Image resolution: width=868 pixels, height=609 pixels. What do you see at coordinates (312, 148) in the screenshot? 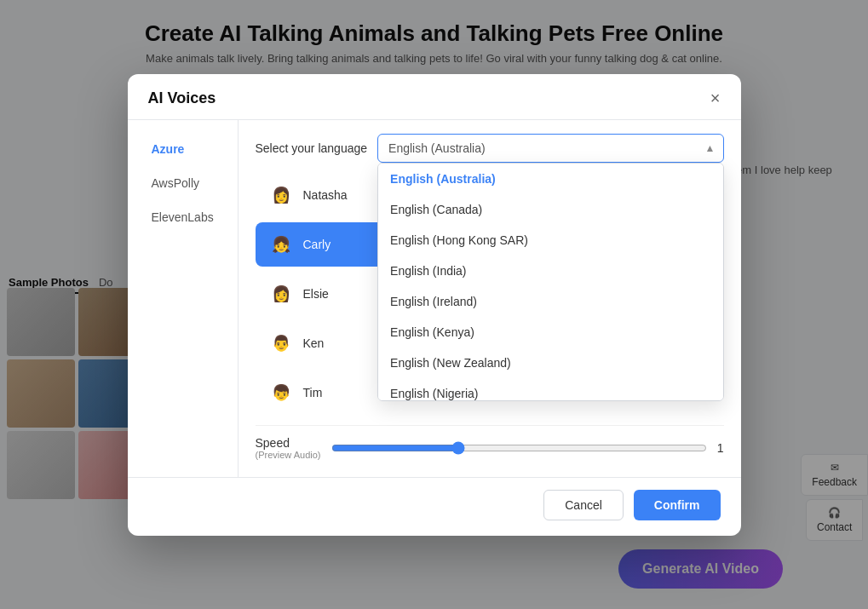
I see `language-label: Select your language` at bounding box center [312, 148].